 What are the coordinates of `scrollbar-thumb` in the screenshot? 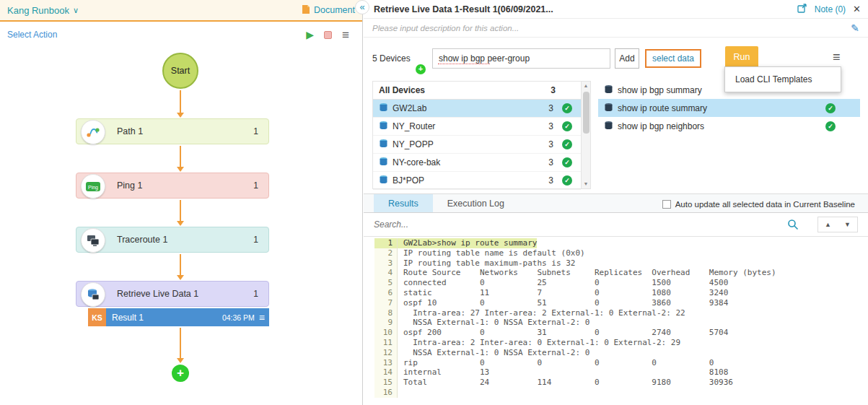 It's located at (586, 113).